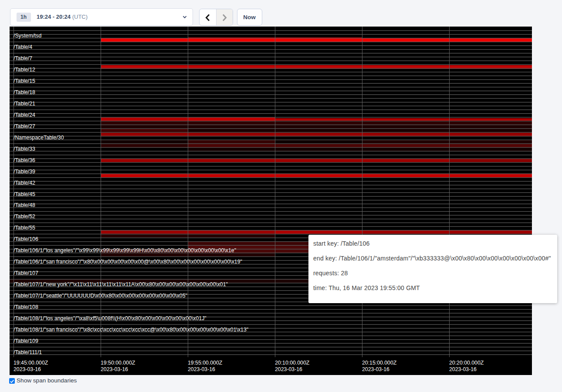 The image size is (562, 392). Describe the element at coordinates (28, 352) in the screenshot. I see `svg-text: /Table/111/1` at that location.